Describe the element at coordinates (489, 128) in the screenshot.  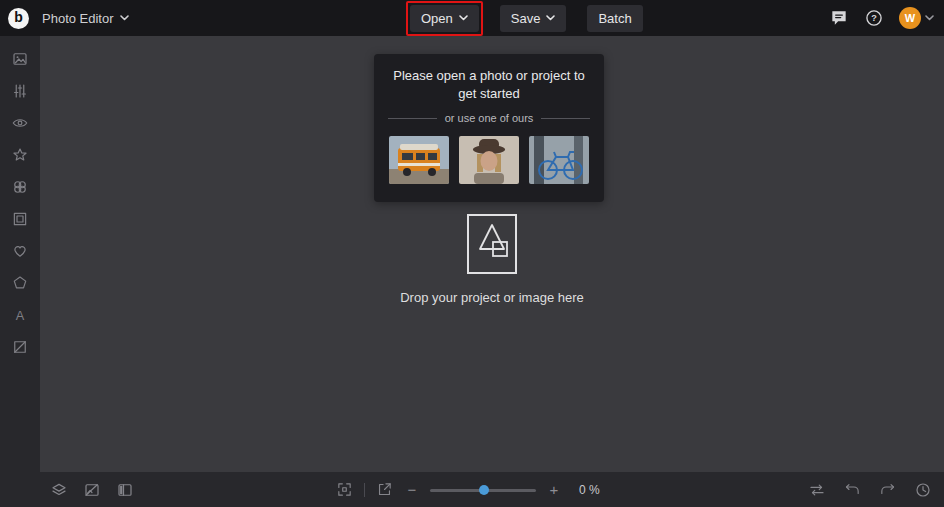
I see `welcome-popup: Please open a photo or project to get st…` at that location.